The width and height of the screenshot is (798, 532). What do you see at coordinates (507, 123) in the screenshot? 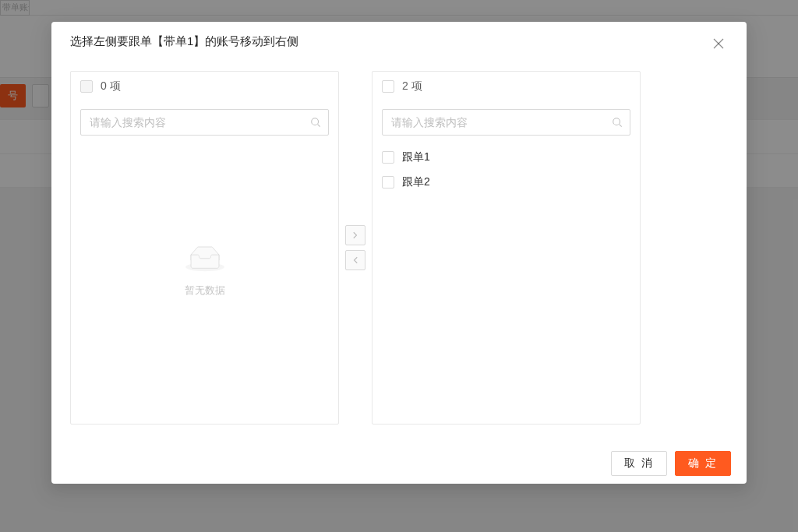
I see `transfer-right-search` at bounding box center [507, 123].